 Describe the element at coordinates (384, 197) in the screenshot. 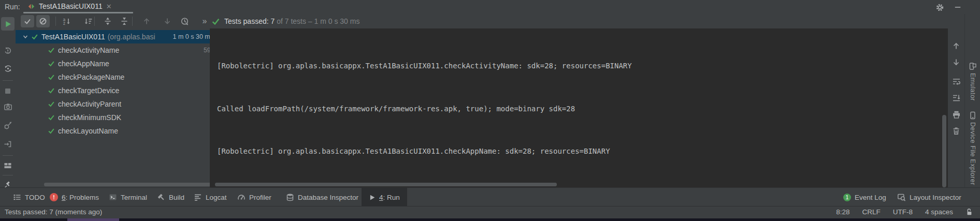

I see `tool-window-button-run: 4: Run` at that location.